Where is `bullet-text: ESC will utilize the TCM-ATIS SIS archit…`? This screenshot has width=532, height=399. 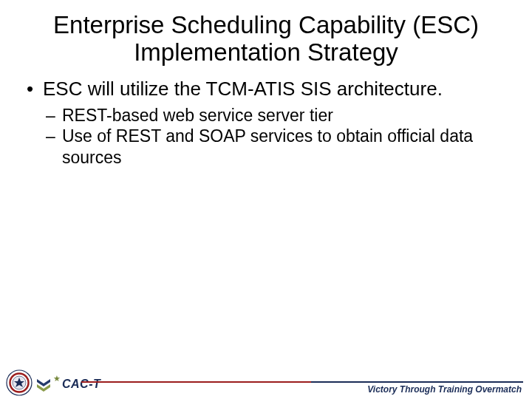
bullet-text: ESC will utilize the TCM-ATIS SIS archit… is located at coordinates (242, 89).